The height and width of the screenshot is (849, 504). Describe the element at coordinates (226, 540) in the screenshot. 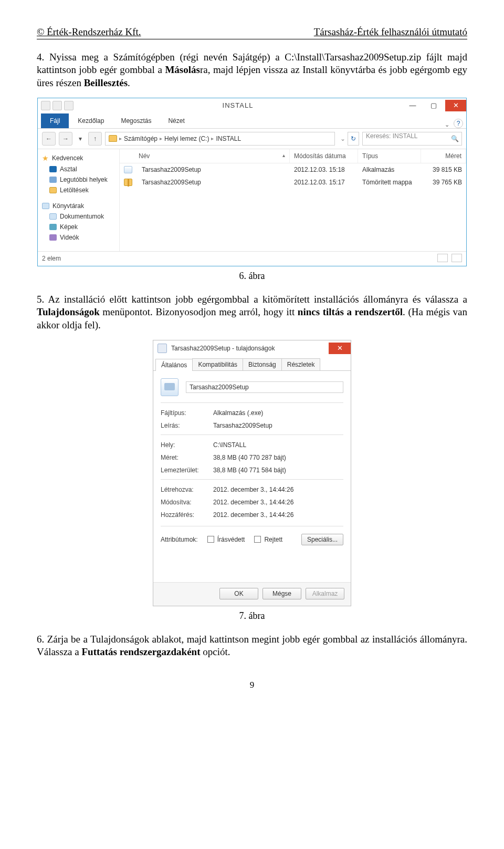

I see `readonly-checkbox: Írásvédett` at that location.